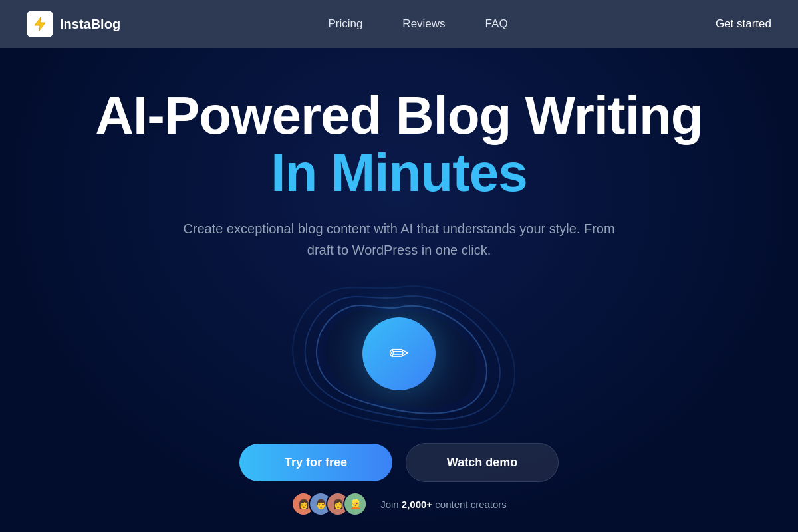 The image size is (798, 532). I want to click on try-free-button: Try for free, so click(316, 463).